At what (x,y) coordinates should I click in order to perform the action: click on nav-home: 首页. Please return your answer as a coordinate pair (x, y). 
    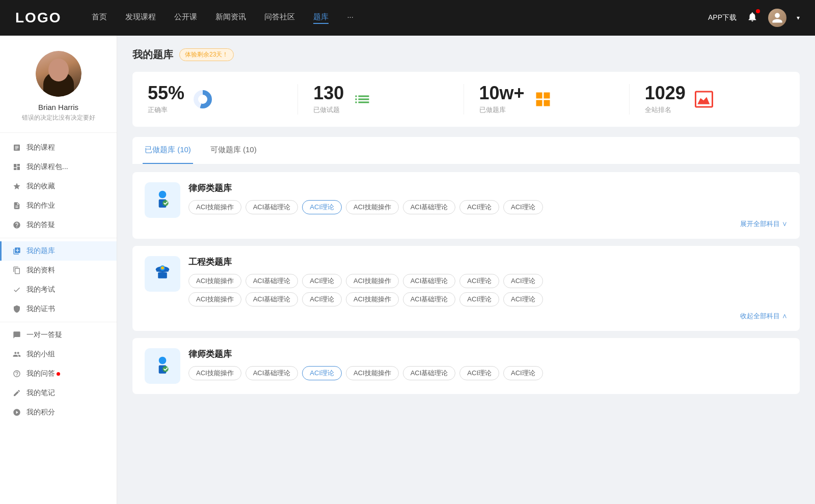
    Looking at the image, I should click on (99, 18).